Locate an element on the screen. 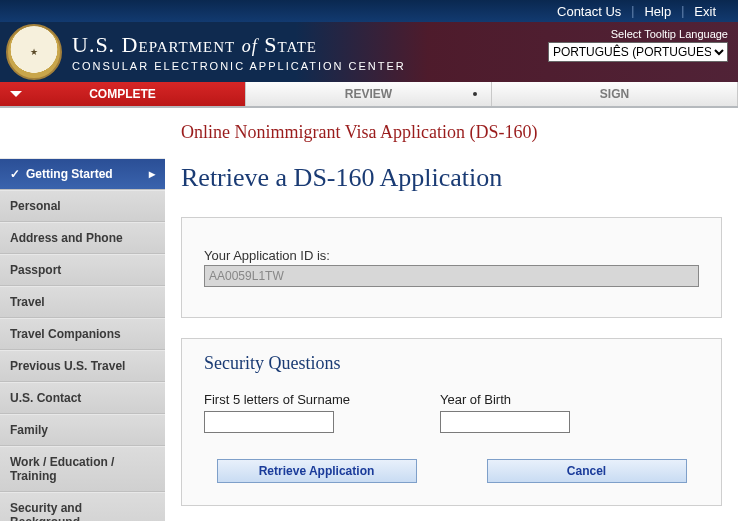 This screenshot has width=738, height=521. progress-tabs: COMPLETE REVIEW SIGN is located at coordinates (369, 95).